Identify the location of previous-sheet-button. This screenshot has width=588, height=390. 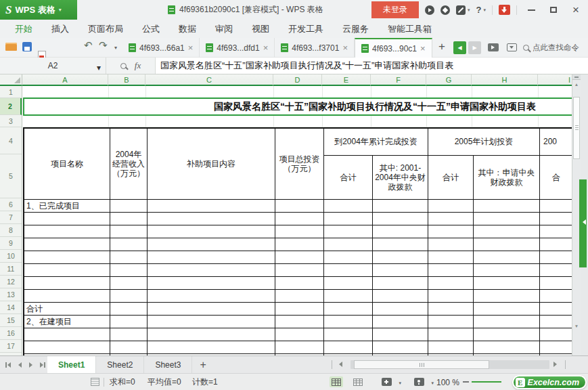
(20, 365).